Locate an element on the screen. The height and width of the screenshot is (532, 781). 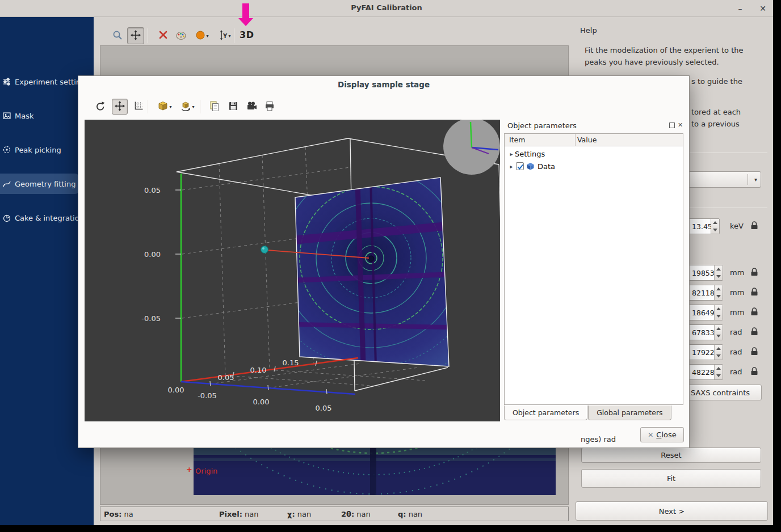
data-visibility-checkbox is located at coordinates (520, 166).